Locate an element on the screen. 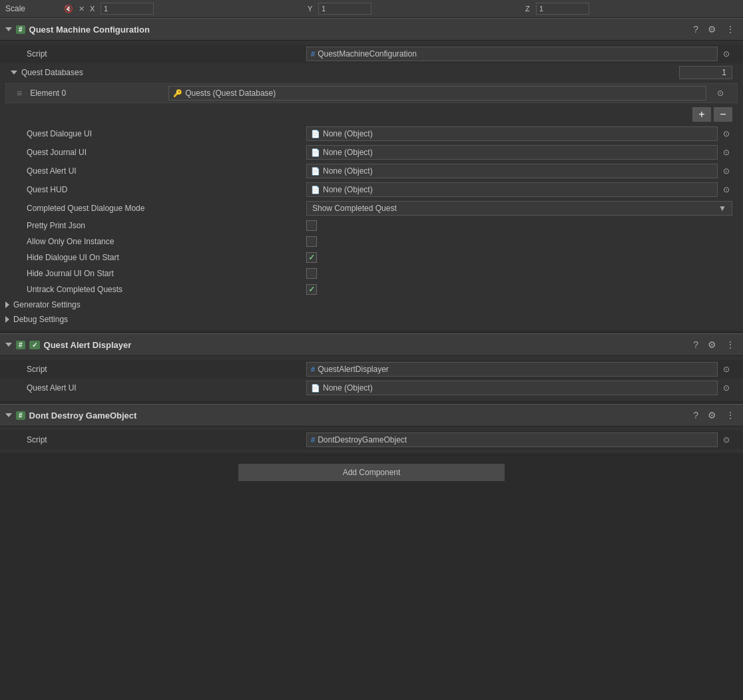 The image size is (743, 700). dont-destroy-section: # Dont Destroy GameObject ? ⚙ ⋮ Script #… is located at coordinates (372, 429).